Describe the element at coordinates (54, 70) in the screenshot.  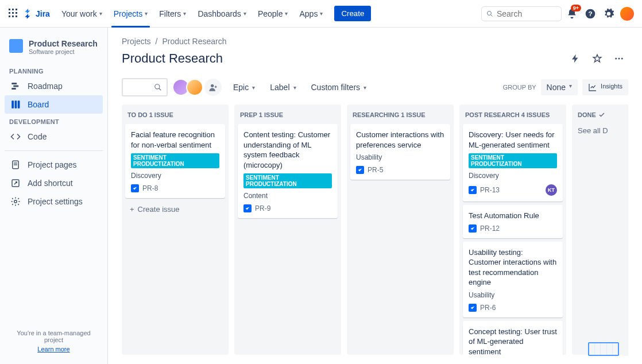
I see `sidebar-group-planning: PLANNING` at that location.